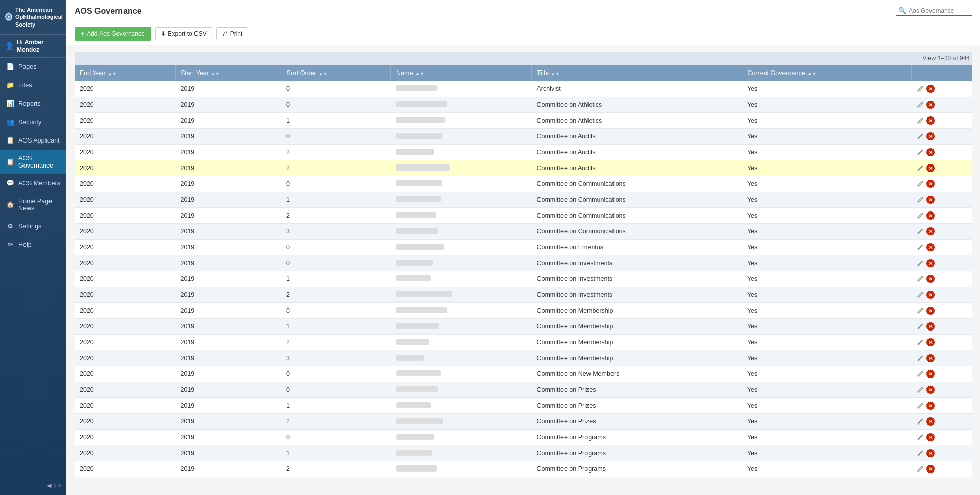 This screenshot has height=495, width=980. Describe the element at coordinates (636, 295) in the screenshot. I see `cell-title: Committee on Investments` at that location.